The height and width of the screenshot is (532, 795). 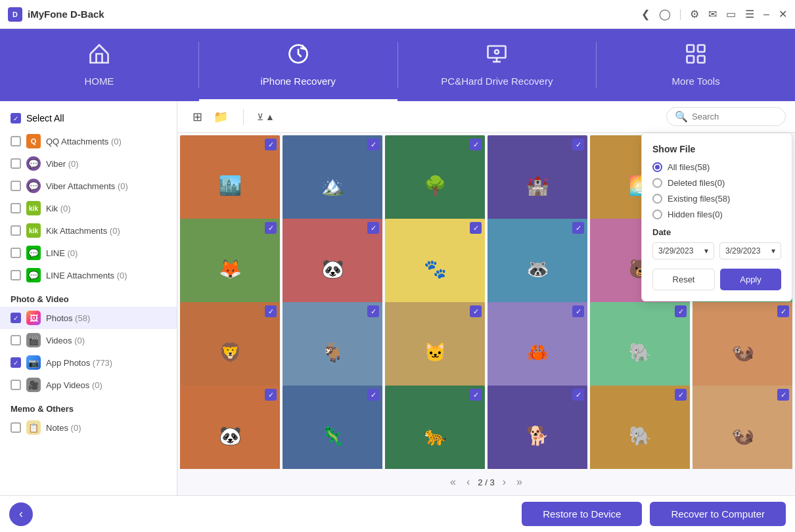 What do you see at coordinates (16, 385) in the screenshot?
I see `app-videos-checkbox` at bounding box center [16, 385].